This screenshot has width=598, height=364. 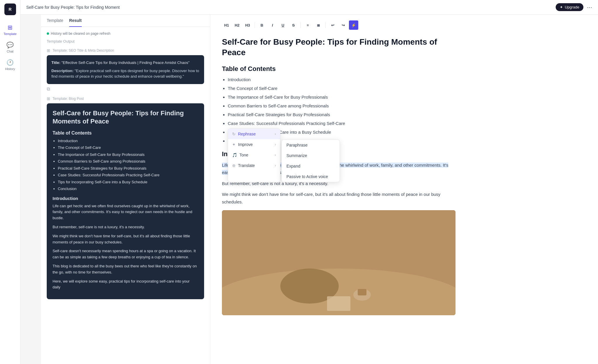 What do you see at coordinates (248, 25) in the screenshot?
I see `toolbar-h3: H3` at bounding box center [248, 25].